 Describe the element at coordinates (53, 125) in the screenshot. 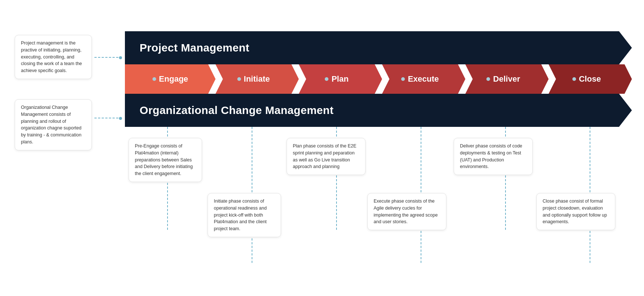

I see `ocm-tooltip-card: Organizational Change Management consist…` at that location.